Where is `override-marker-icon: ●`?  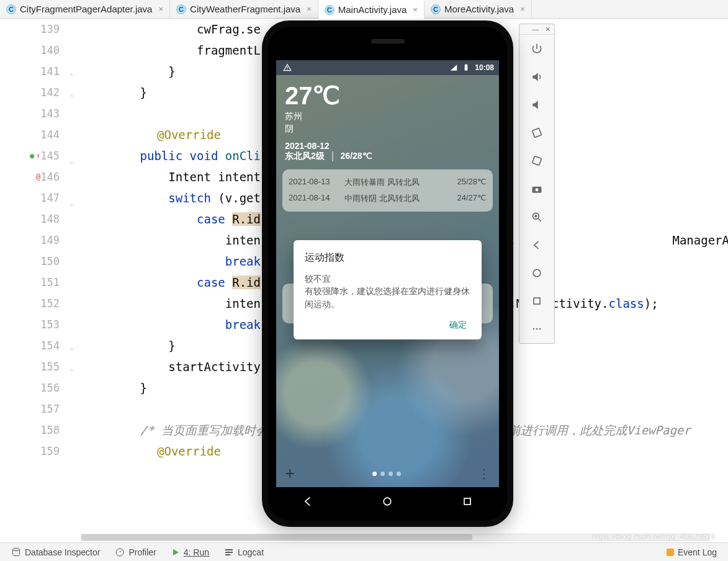
override-marker-icon: ● is located at coordinates (32, 156).